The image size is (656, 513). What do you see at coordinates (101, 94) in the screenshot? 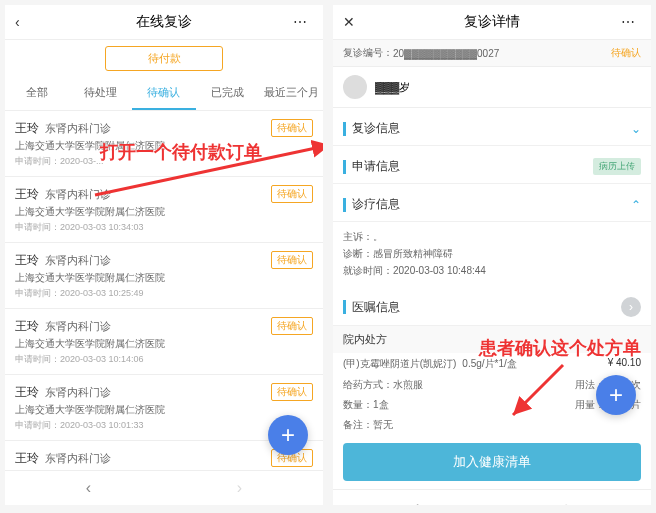
I see `tab-pending: 待处理` at bounding box center [101, 94].